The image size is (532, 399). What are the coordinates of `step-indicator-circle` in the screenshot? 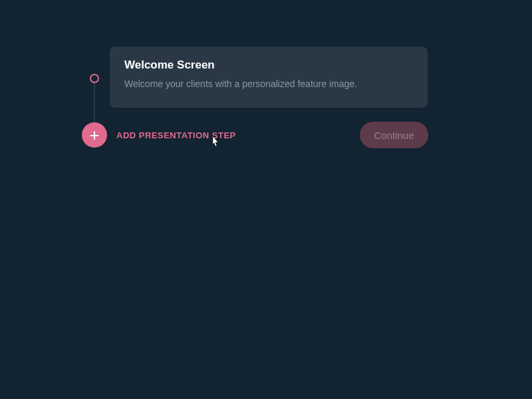 It's located at (94, 78).